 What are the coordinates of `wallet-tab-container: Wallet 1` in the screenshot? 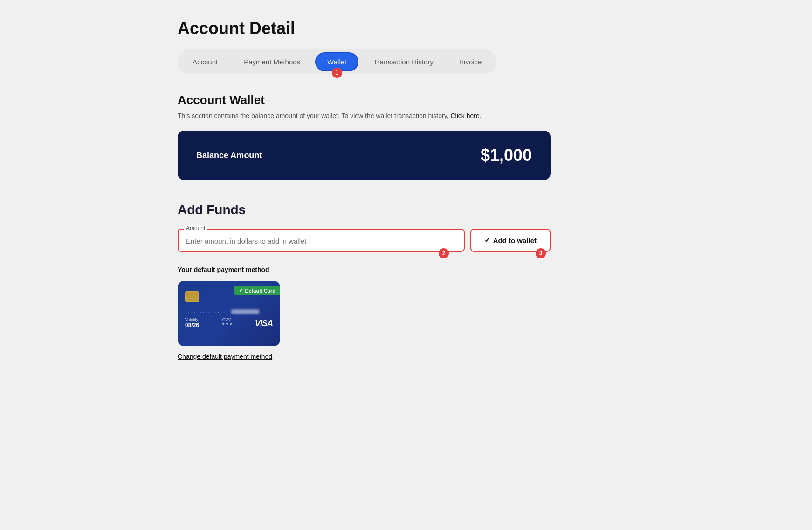 It's located at (337, 62).